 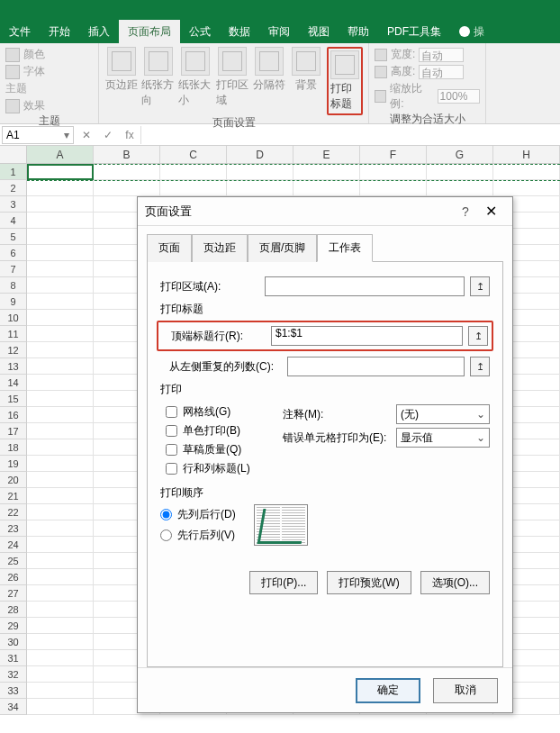 I want to click on row-header: 10, so click(x=14, y=318).